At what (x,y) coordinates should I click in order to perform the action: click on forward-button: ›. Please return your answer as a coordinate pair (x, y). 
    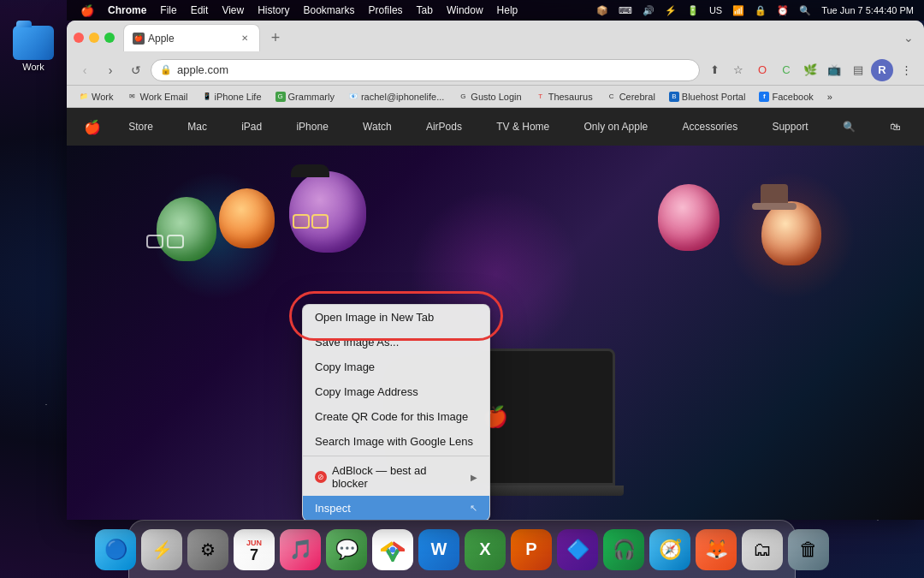
    Looking at the image, I should click on (110, 70).